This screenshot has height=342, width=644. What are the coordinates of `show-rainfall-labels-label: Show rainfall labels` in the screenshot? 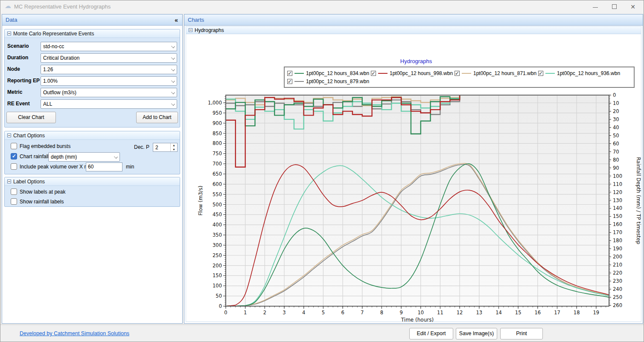 It's located at (42, 202).